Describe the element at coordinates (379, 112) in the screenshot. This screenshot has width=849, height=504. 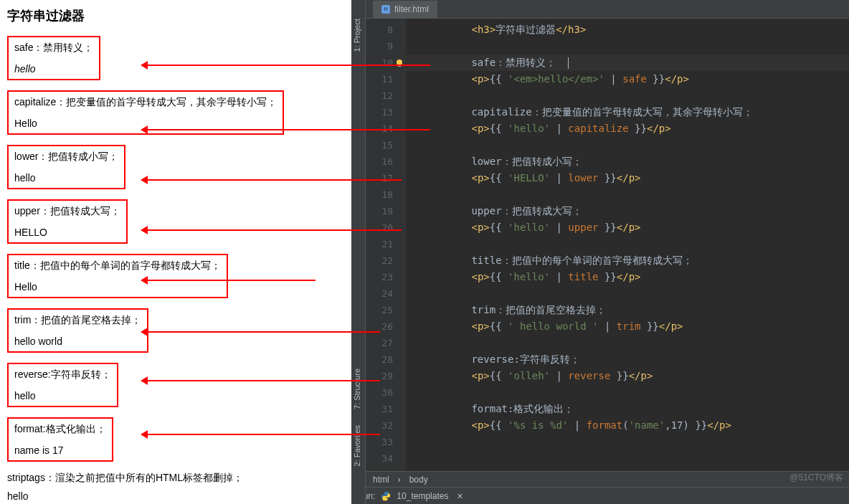
I see `line-number: 13` at that location.